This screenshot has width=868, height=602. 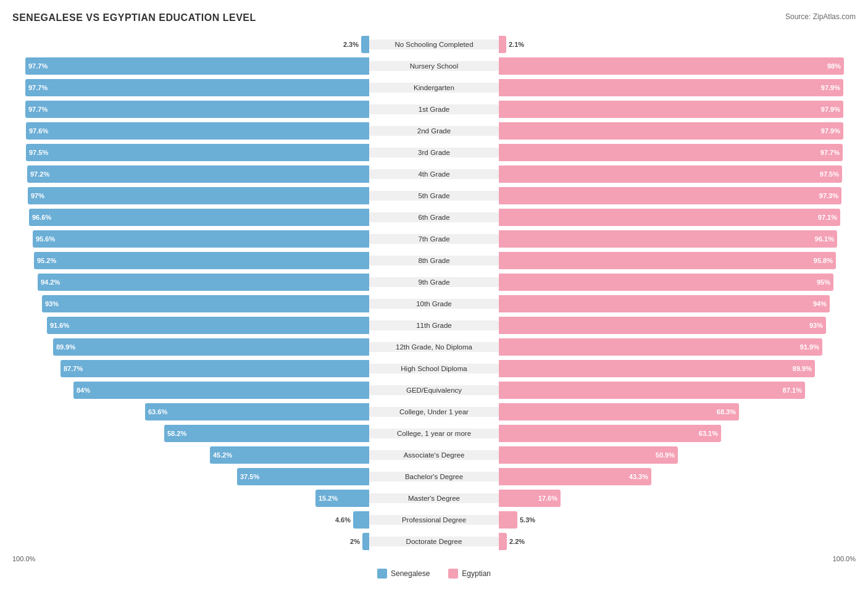 I want to click on bar-value-left: 95.6%, so click(x=44, y=239).